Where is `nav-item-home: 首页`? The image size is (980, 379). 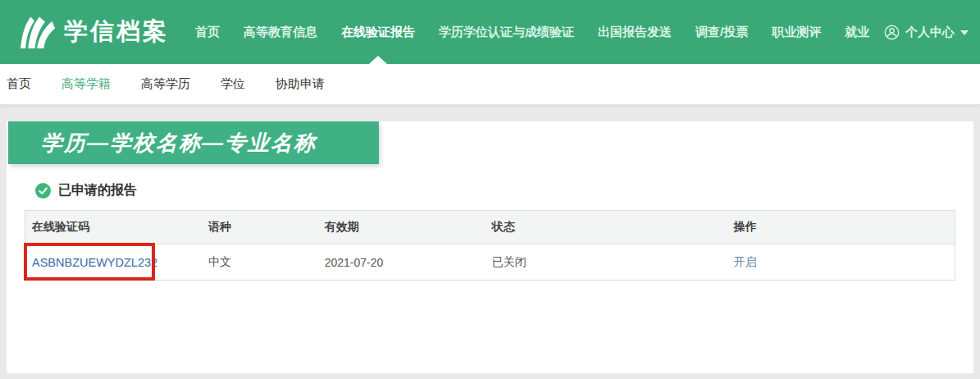 nav-item-home: 首页 is located at coordinates (207, 33).